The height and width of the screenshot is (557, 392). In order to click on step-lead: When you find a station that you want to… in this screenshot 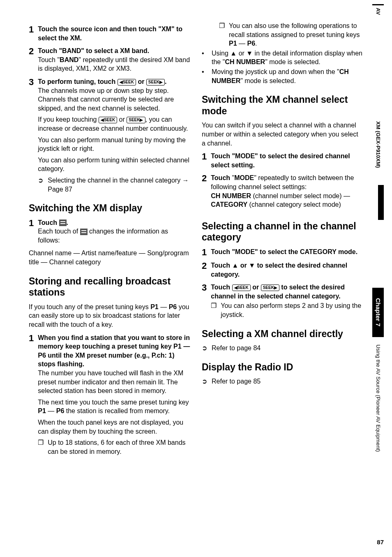, I will do `click(114, 351)`.